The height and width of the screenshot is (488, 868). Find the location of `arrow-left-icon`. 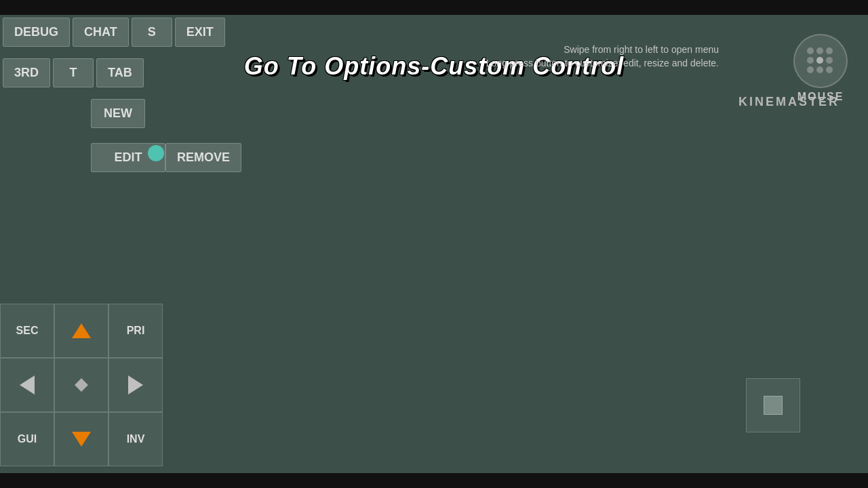

arrow-left-icon is located at coordinates (27, 385).